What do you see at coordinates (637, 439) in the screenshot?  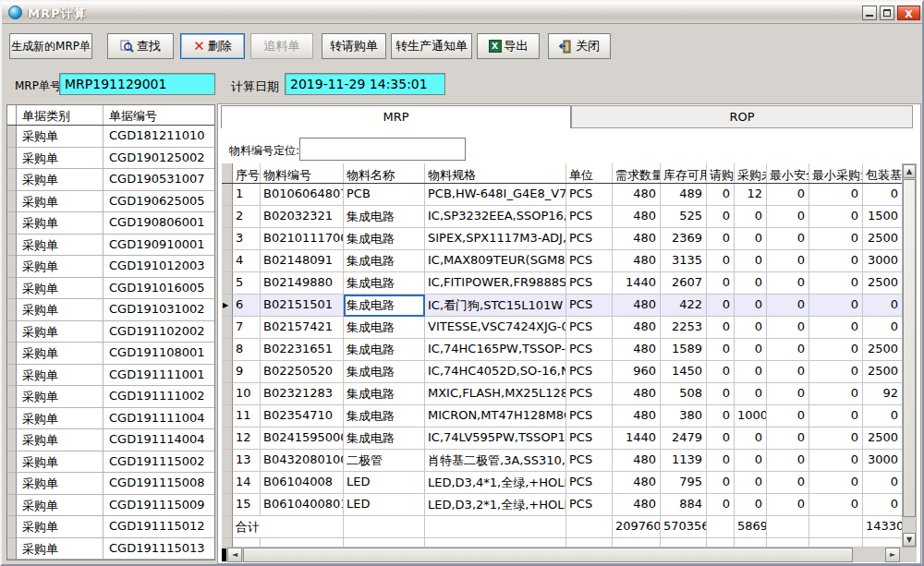 I see `demand-qty-cell: 1440` at bounding box center [637, 439].